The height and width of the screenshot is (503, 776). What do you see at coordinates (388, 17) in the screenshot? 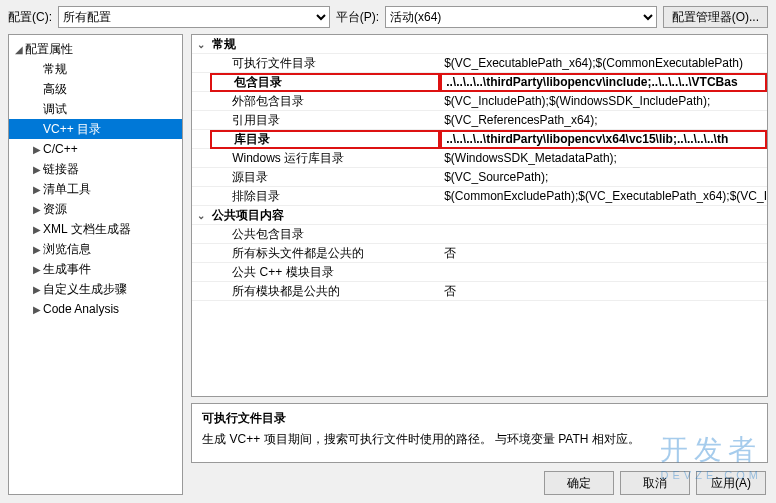
I see `top-toolbar: 配置(C): 所有配置 平台(P): 活动(x64) 配置管理器(O)...` at bounding box center [388, 17].